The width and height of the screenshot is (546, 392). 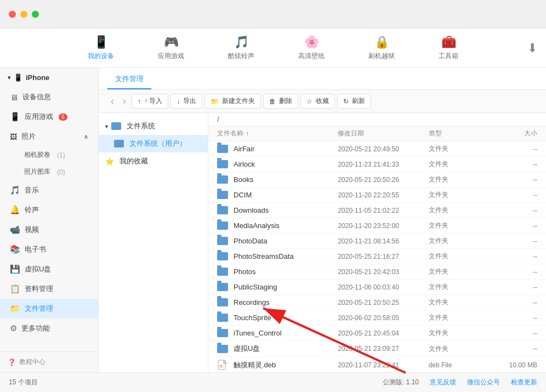 What do you see at coordinates (124, 101) in the screenshot?
I see `forward-button: ›` at bounding box center [124, 101].